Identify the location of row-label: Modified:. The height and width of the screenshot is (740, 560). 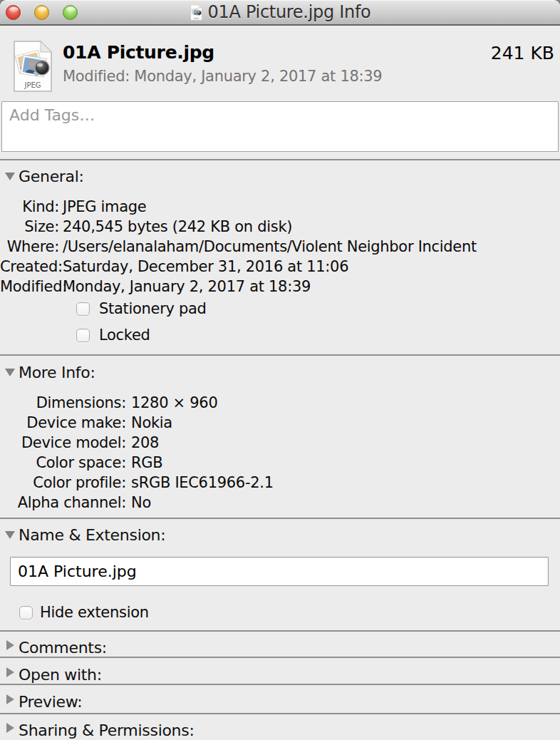
(30, 287).